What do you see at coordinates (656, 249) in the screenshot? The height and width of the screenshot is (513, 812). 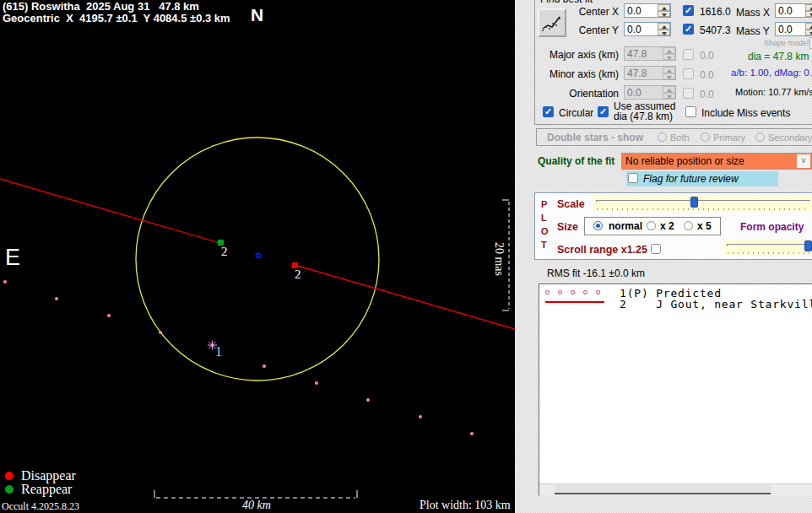 I see `scroll-range-checkbox` at bounding box center [656, 249].